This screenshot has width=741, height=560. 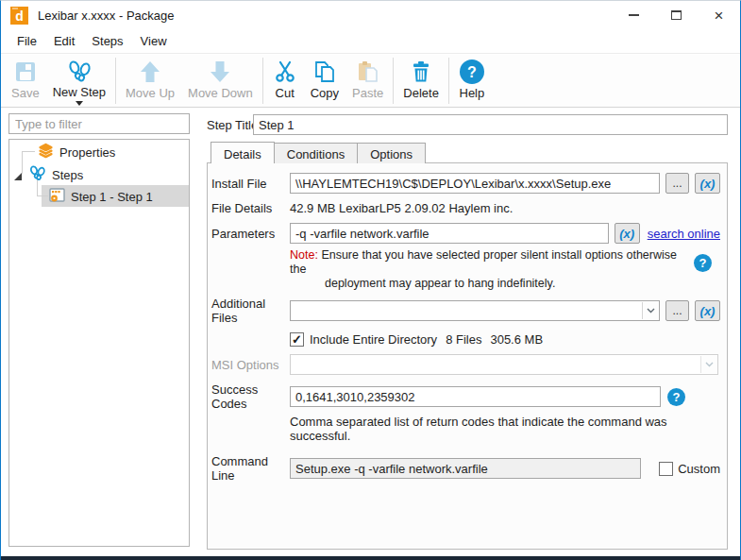 I want to click on menu-edit: Edit, so click(x=64, y=42).